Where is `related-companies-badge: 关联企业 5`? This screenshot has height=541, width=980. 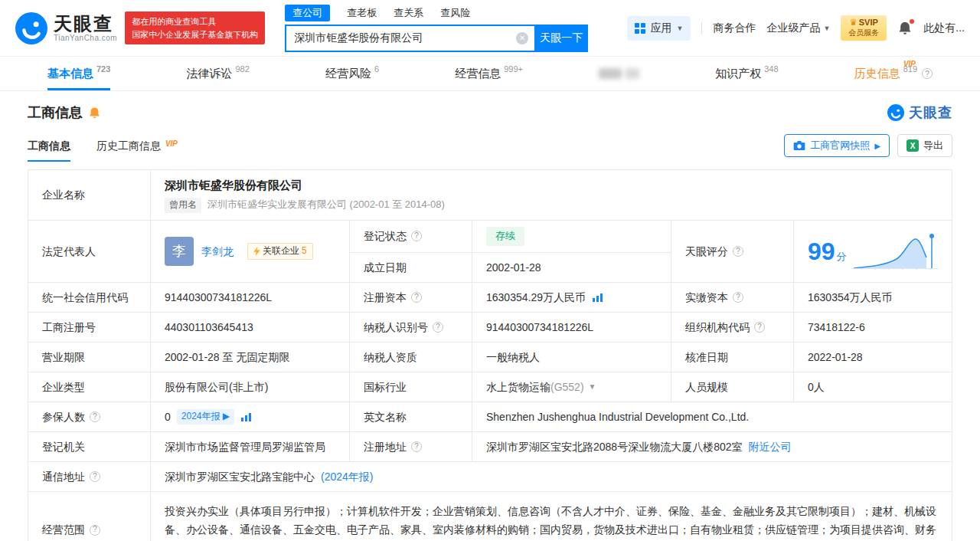 related-companies-badge: 关联企业 5 is located at coordinates (280, 251).